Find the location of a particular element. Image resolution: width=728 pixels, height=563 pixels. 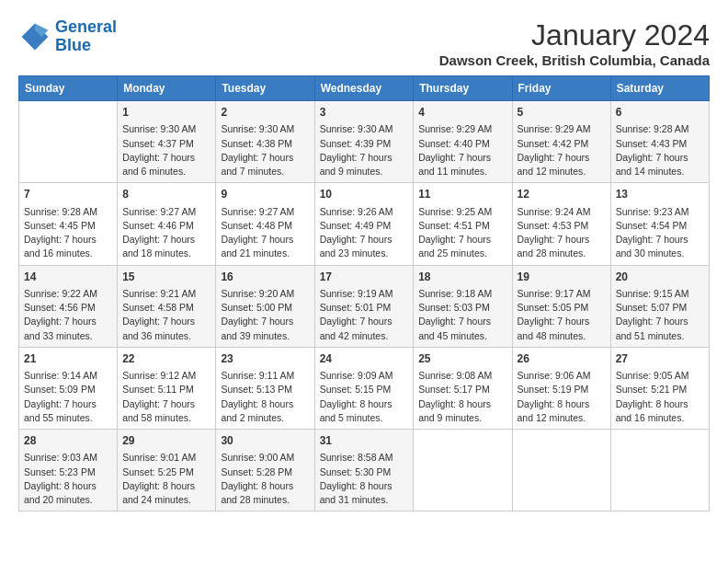

day-info: Sunrise: 9:15 AMSunset: 5:07 PMDaylight:… is located at coordinates (660, 315).